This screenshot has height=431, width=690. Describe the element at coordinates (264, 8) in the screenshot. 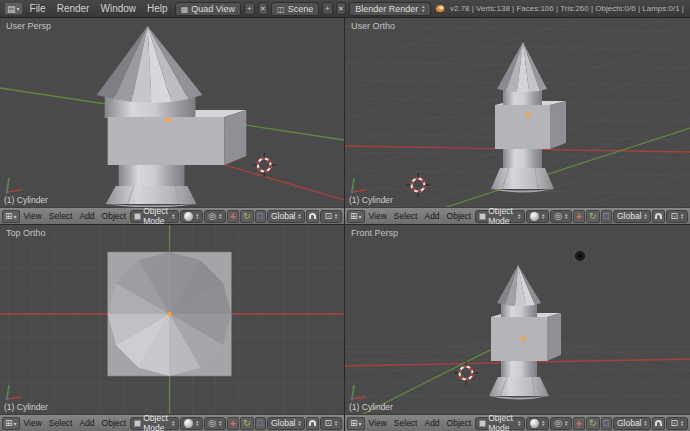

I see `close-layout-button` at that location.